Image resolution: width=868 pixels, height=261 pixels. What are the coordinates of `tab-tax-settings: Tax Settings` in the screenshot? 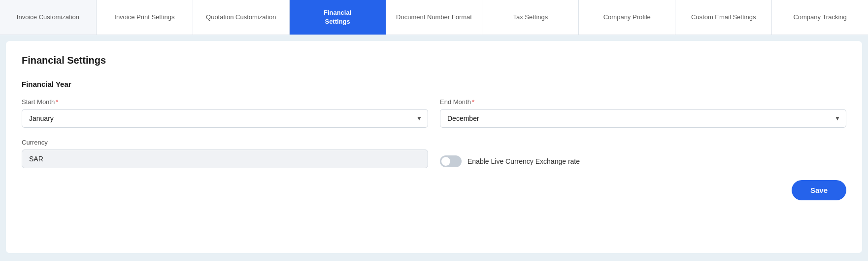 It's located at (531, 17).